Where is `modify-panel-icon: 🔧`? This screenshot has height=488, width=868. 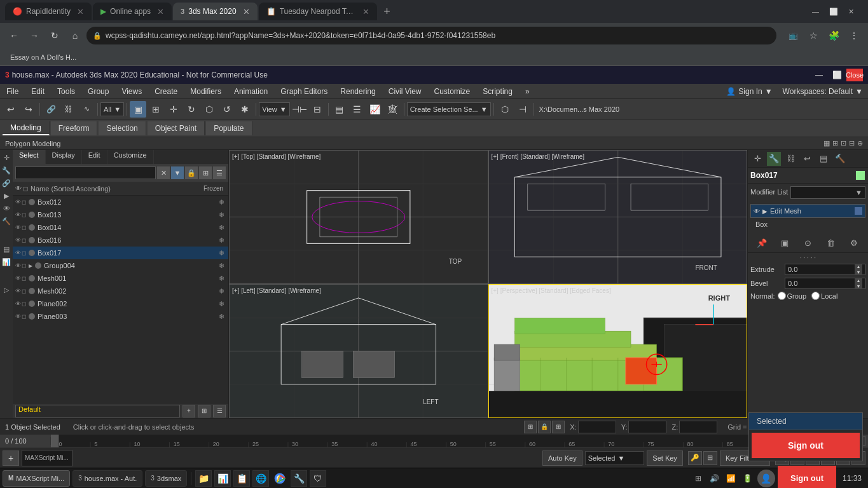
modify-panel-icon: 🔧 is located at coordinates (774, 159).